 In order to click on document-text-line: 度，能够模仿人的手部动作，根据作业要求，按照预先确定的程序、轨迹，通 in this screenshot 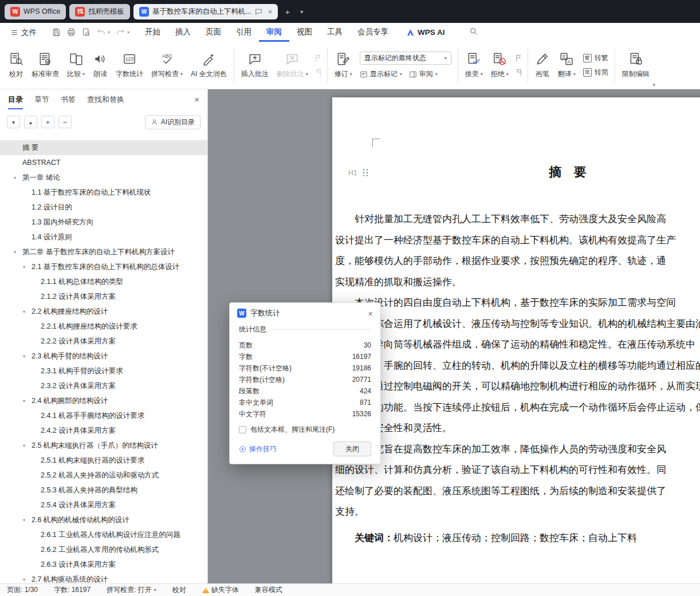, I will do `click(518, 261)`.